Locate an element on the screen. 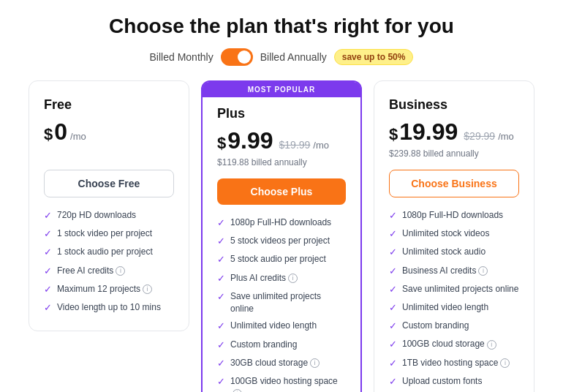 The width and height of the screenshot is (563, 392). price-amount-business: 19.99 is located at coordinates (428, 132).